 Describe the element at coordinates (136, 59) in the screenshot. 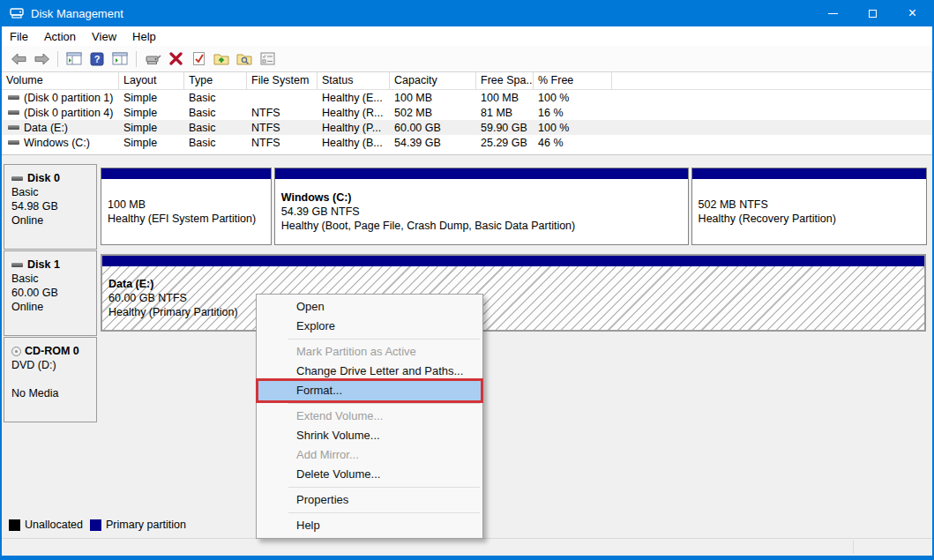

I see `toolbar-separator` at that location.